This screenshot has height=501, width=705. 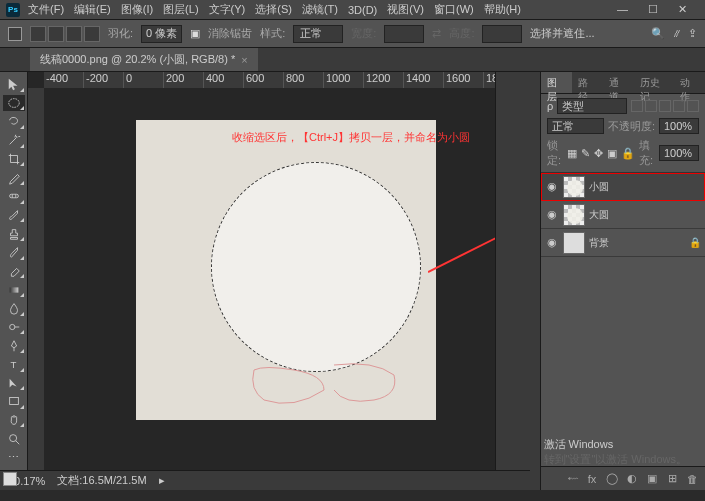 I want to click on filter-pixel-icon, so click(x=637, y=106).